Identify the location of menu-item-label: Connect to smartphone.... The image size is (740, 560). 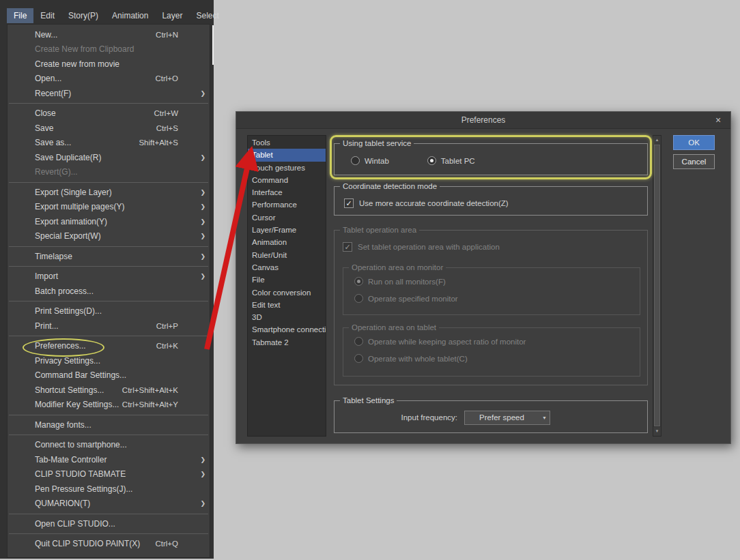
(106, 445).